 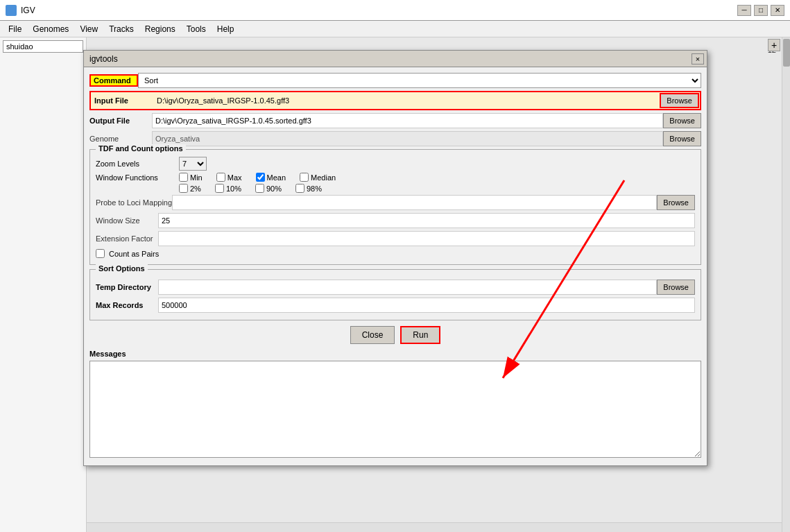 What do you see at coordinates (427, 221) in the screenshot?
I see `window-size-input` at bounding box center [427, 221].